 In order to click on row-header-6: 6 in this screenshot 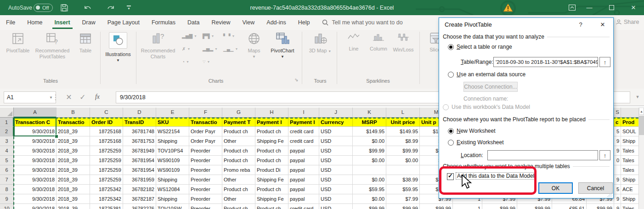, I will do `click(7, 170)`.